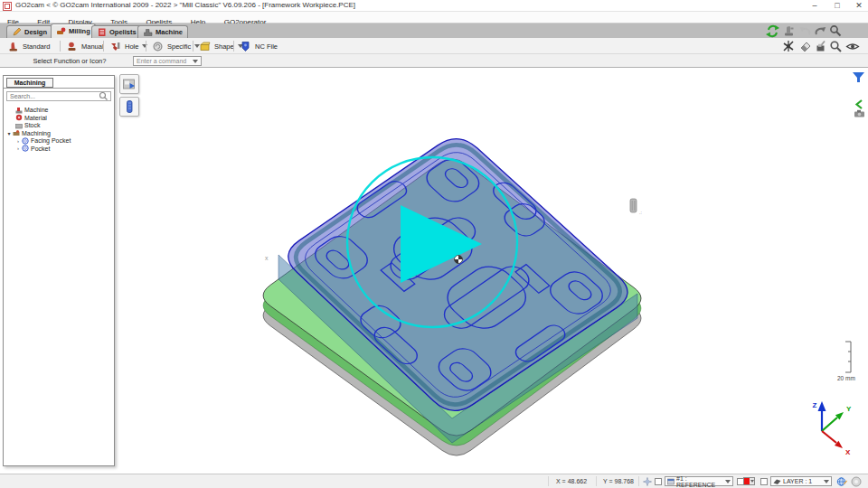 Image resolution: width=868 pixels, height=488 pixels. I want to click on search-input, so click(52, 96).